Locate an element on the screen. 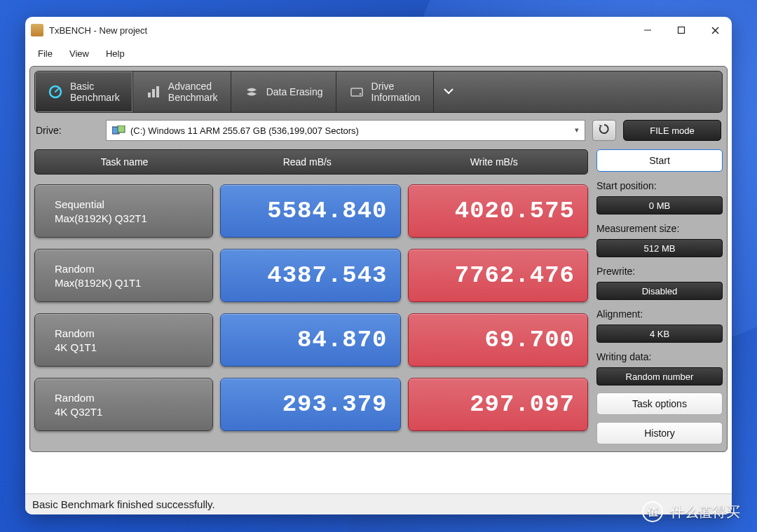 The height and width of the screenshot is (532, 757). minimize-button is located at coordinates (648, 30).